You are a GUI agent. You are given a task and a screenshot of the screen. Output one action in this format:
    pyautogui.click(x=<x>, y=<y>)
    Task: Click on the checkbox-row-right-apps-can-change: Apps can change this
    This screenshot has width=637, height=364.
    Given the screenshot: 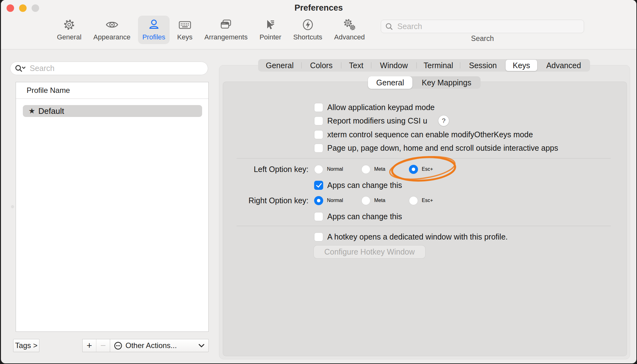 What is the action you would take?
    pyautogui.click(x=358, y=216)
    